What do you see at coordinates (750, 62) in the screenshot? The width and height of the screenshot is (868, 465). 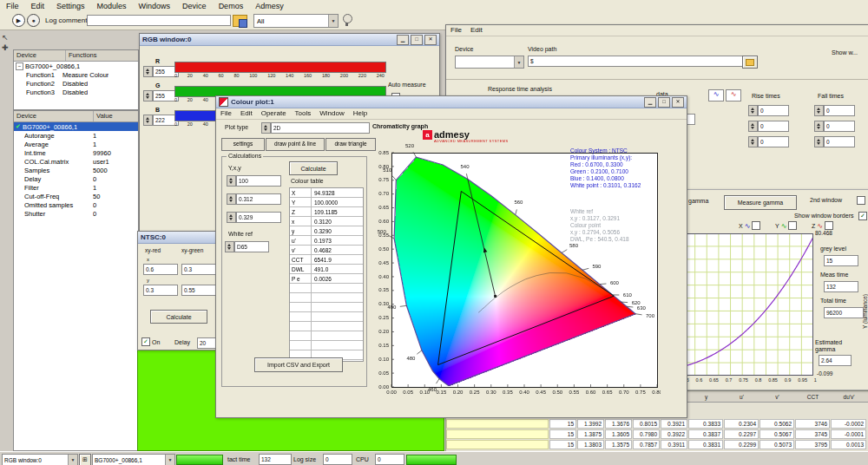 I see `browse-button` at bounding box center [750, 62].